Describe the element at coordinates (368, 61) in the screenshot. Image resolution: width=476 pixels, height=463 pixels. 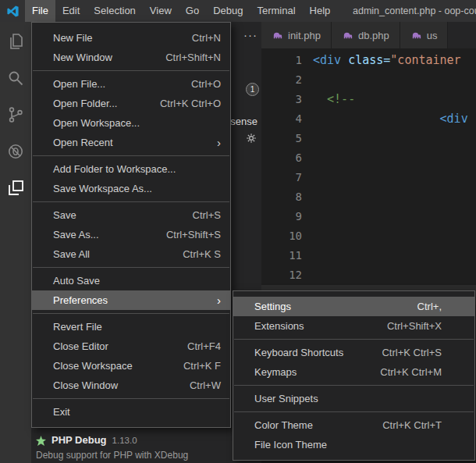
I see `code-line: 1 <div class="container` at that location.